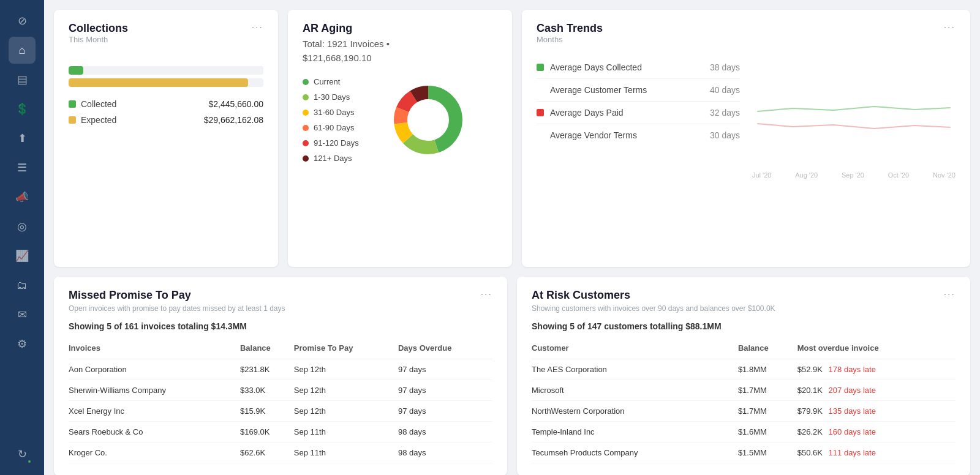  What do you see at coordinates (22, 168) in the screenshot?
I see `sidebar-icon-list: ☰` at bounding box center [22, 168].